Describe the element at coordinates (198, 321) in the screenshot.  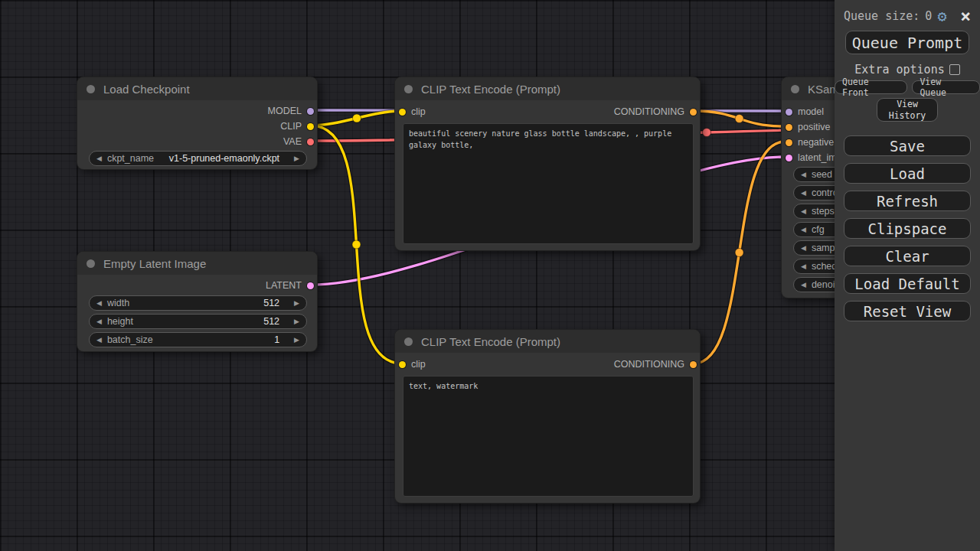
I see `widget-height: ◀ height 512 ▶` at that location.